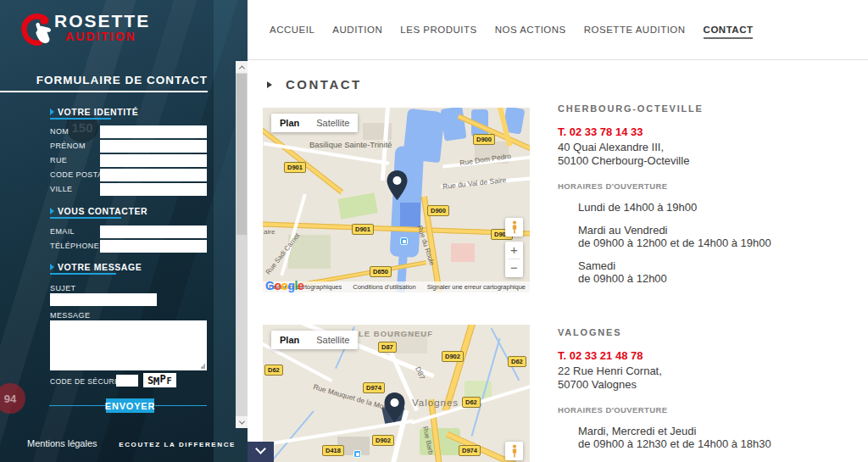 The image size is (868, 462). Describe the element at coordinates (719, 237) in the screenshot. I see `hours-entry: Mardi au Vendredide 09h00 à 12h00 et de …` at that location.